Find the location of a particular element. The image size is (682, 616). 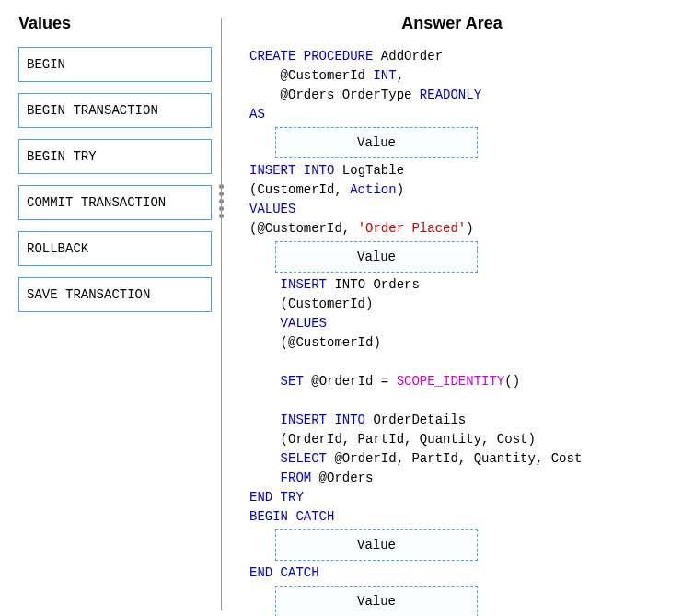

code-text: @OrderId = is located at coordinates (350, 381).